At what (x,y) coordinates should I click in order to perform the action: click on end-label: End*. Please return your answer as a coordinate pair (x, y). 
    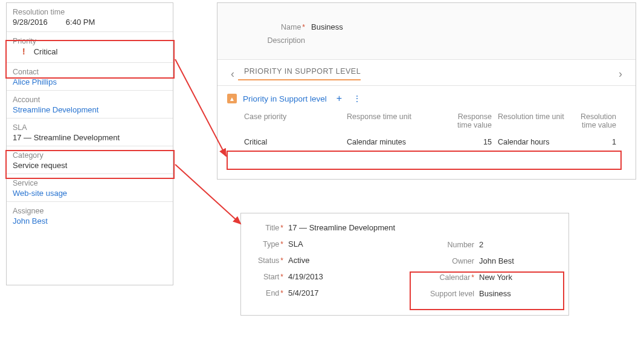
    Looking at the image, I should click on (266, 293).